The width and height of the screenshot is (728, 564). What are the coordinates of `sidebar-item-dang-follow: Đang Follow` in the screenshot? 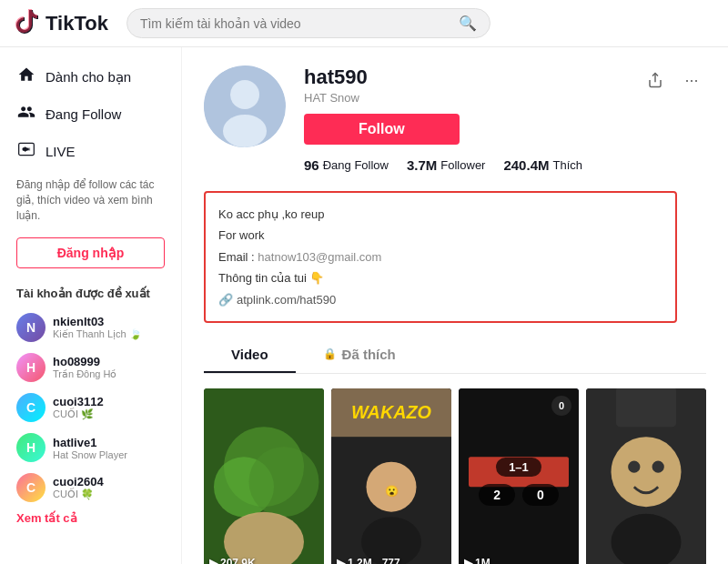 It's located at (91, 115).